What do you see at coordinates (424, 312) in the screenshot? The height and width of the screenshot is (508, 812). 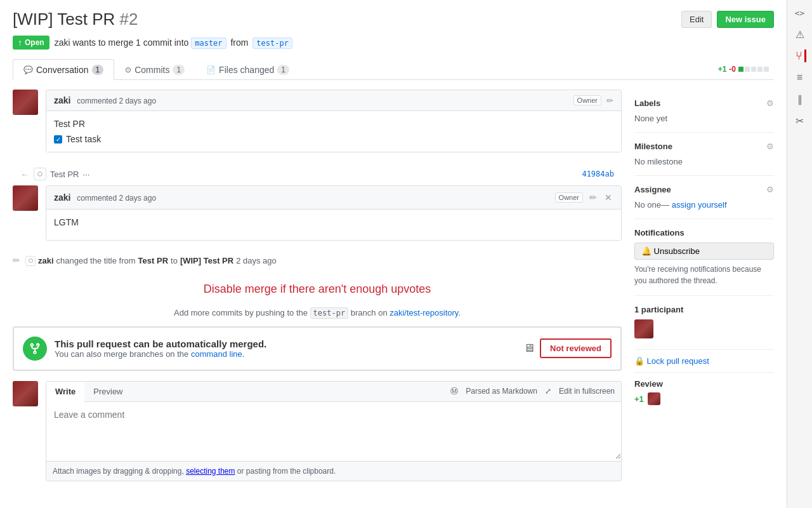 I see `push-repo-link: zaki/test-repository` at bounding box center [424, 312].